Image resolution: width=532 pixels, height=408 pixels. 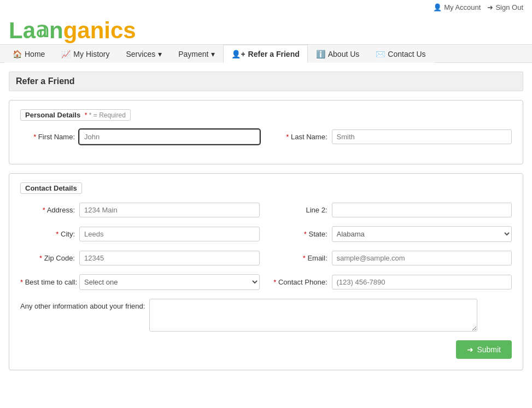 I want to click on tab-payment: Payment ▾, so click(x=197, y=54).